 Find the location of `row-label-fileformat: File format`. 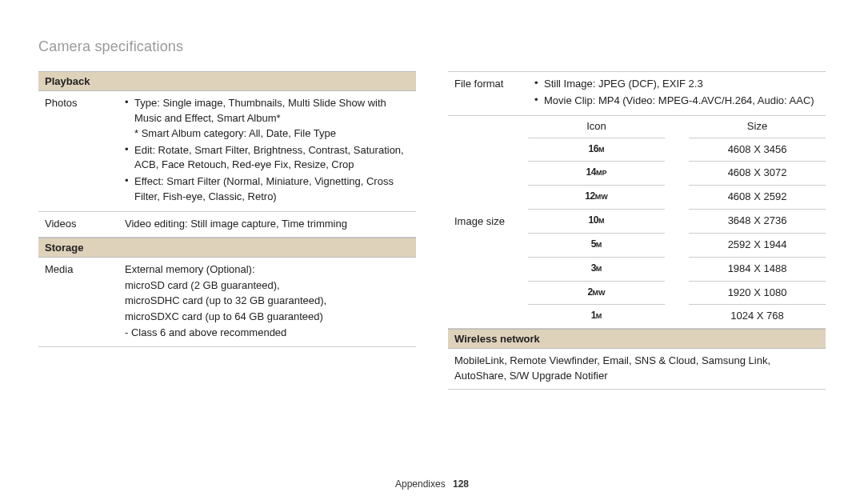

row-label-fileformat: File format is located at coordinates (490, 94).